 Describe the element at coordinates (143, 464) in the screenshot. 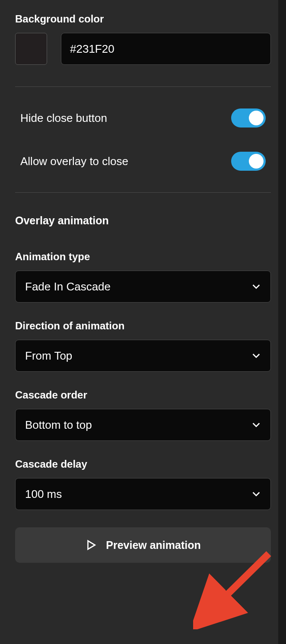

I see `cascade-delay-label: Cascade delay` at that location.